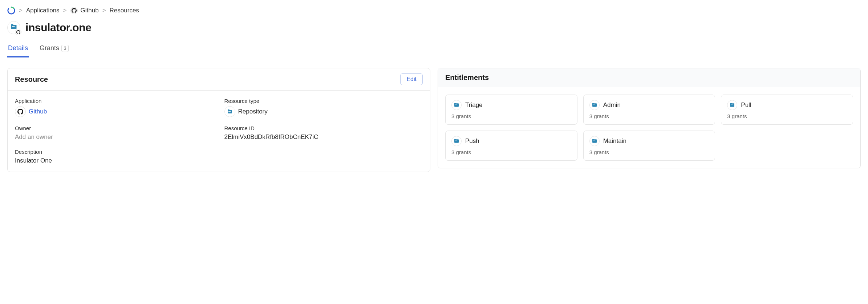 The image size is (868, 304). What do you see at coordinates (324, 108) in the screenshot?
I see `field-resource-type: Resource type Repository` at bounding box center [324, 108].